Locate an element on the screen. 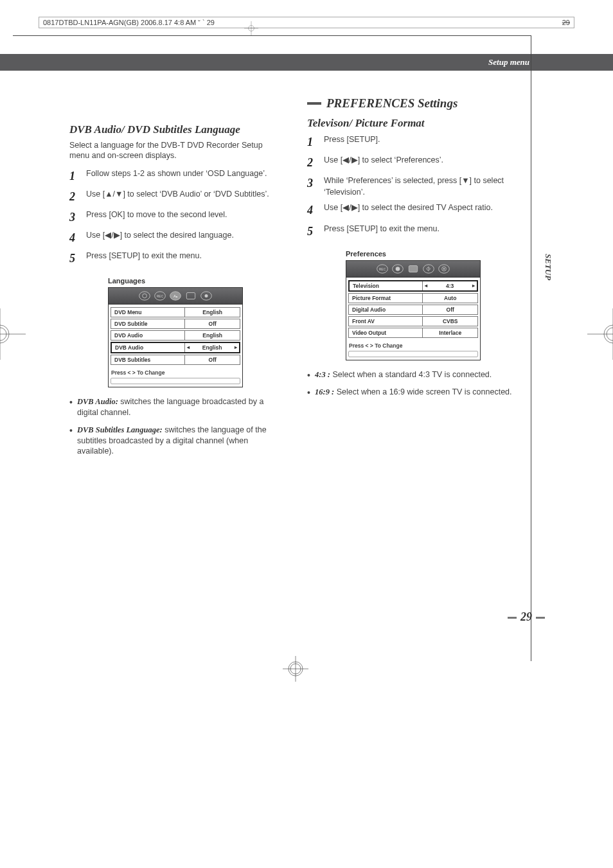  osd-row-value: CVBS is located at coordinates (450, 321).